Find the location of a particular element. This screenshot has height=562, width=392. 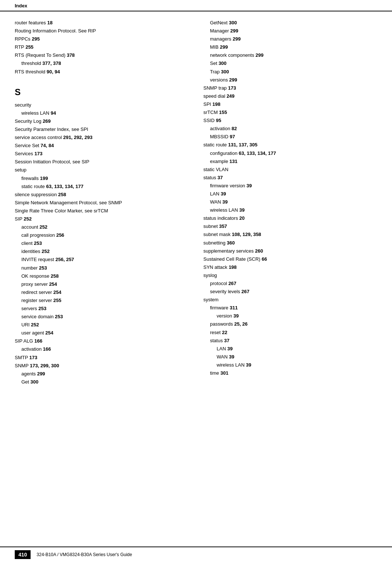

index-entry: Single Rate Three Color Marker, see srTC… is located at coordinates (102, 211).